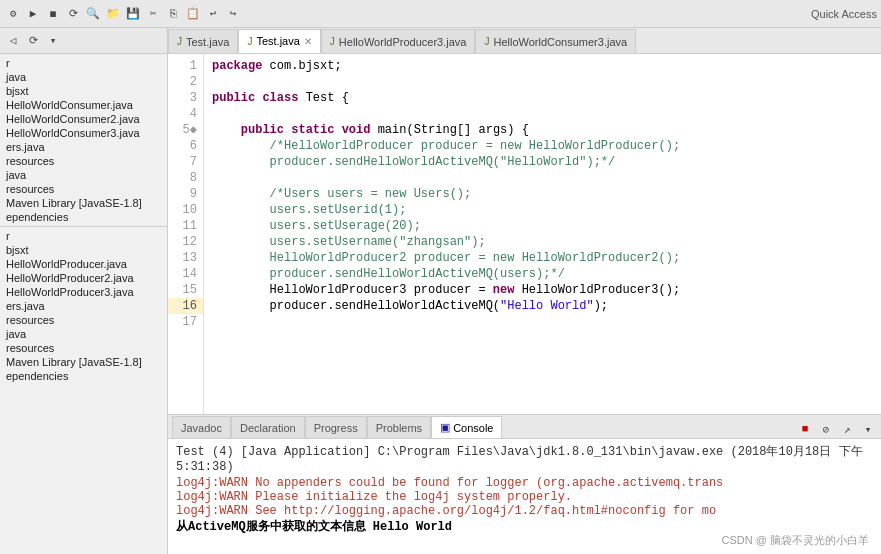 This screenshot has height=554, width=881. What do you see at coordinates (186, 258) in the screenshot?
I see `line-13: 13` at bounding box center [186, 258].